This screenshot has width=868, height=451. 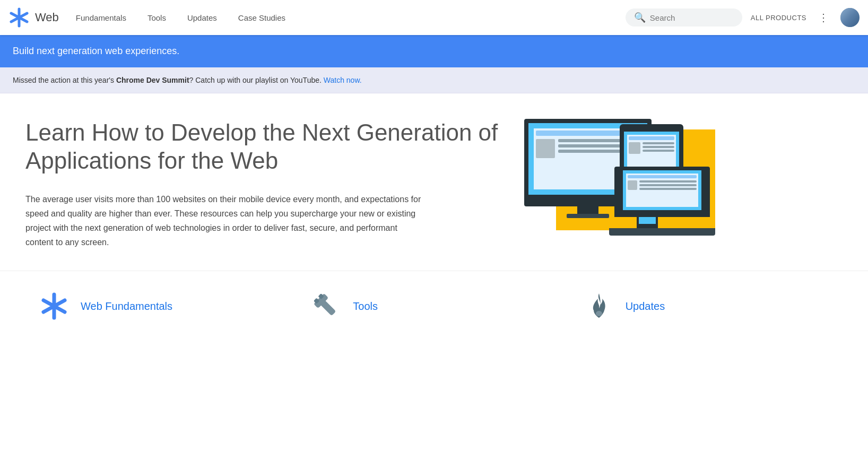 I want to click on avatar, so click(x=850, y=18).